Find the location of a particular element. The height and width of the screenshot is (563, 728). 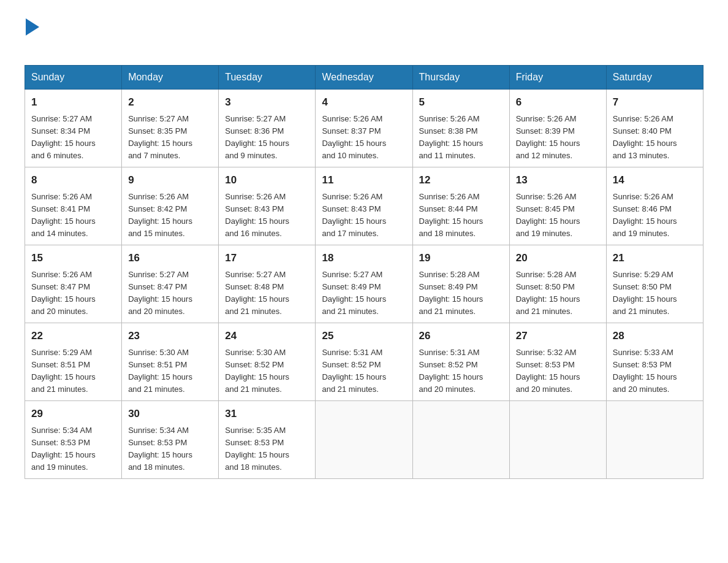

calendar-cell: 14Sunrise: 5:26 AMSunset: 8:46 PMDayligh… is located at coordinates (654, 206).